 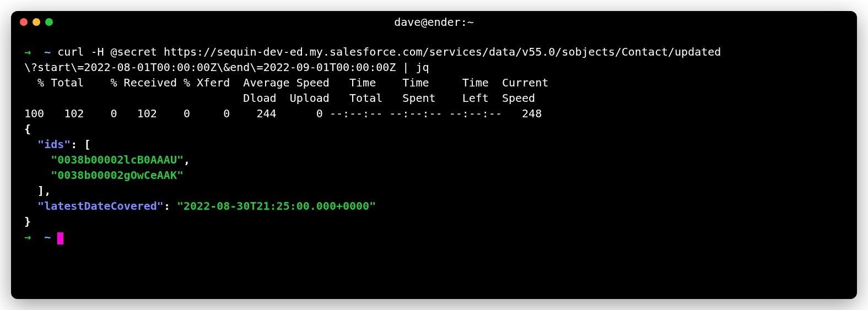 I want to click on curl-stats: 100 102 0 102 0 0 244 0 --:--:-- --:--:-…, so click(x=434, y=113).